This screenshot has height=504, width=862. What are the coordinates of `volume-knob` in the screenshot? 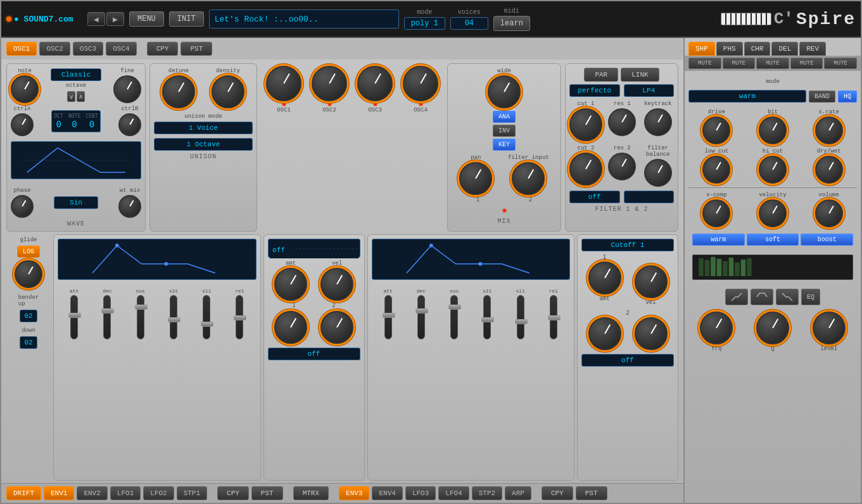 It's located at (829, 213).